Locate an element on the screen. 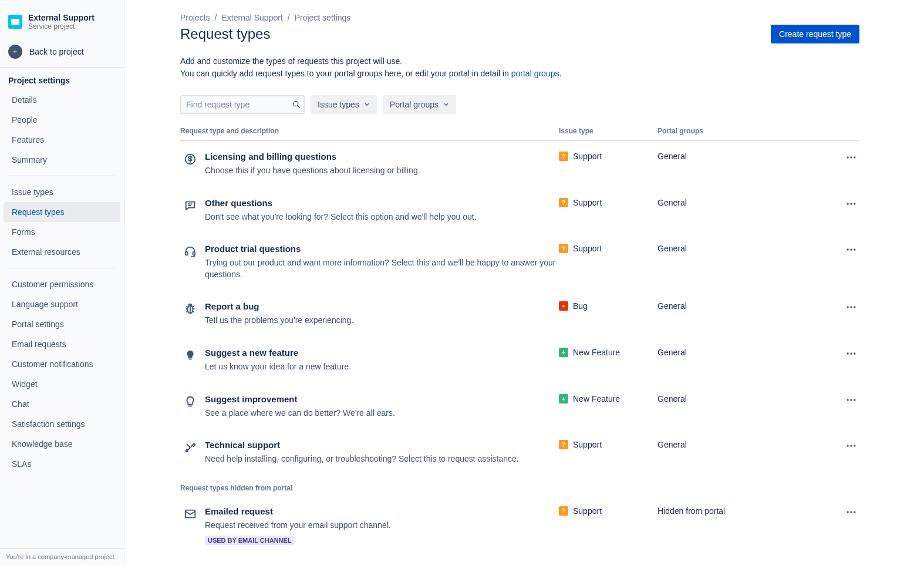 The width and height of the screenshot is (924, 565). back-to-project: Back to project is located at coordinates (62, 53).